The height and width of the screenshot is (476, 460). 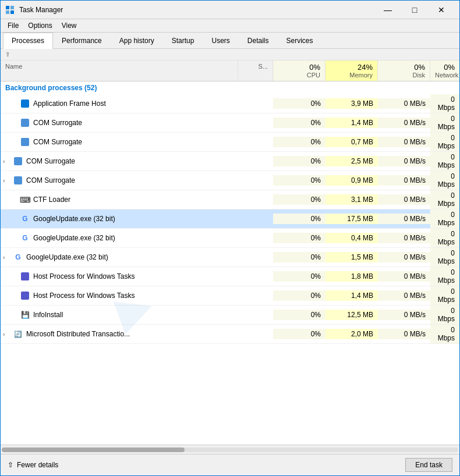 What do you see at coordinates (300, 41) in the screenshot?
I see `tab-services: Services` at bounding box center [300, 41].